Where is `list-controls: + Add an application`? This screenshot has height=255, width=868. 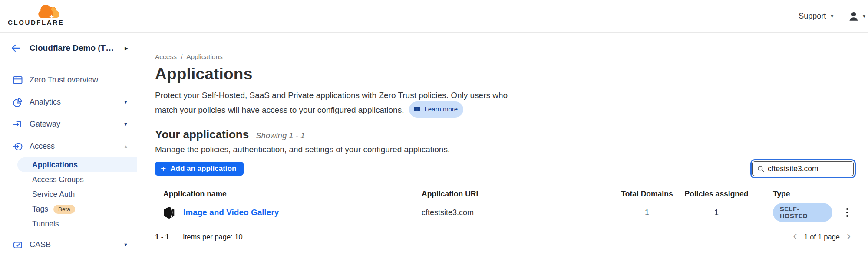
list-controls: + Add an application is located at coordinates (505, 169).